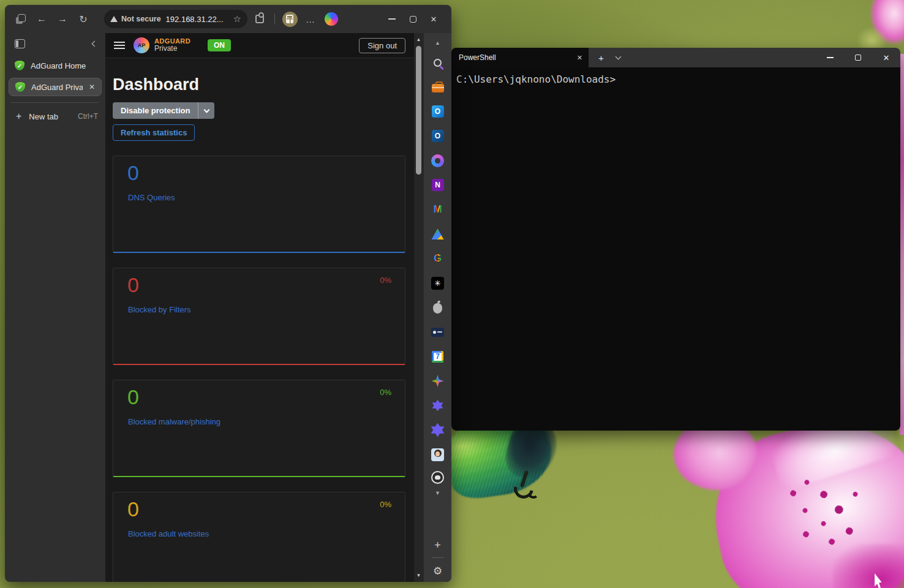 This screenshot has width=904, height=588. I want to click on close-button: ✕, so click(434, 19).